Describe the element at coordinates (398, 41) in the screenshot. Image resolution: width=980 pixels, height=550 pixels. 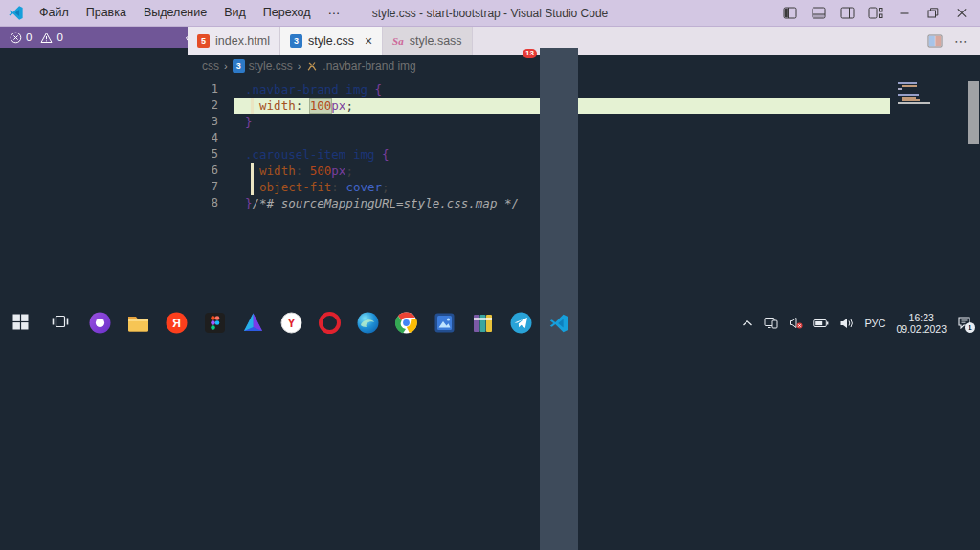
I see `file-sass-icon: Sa` at that location.